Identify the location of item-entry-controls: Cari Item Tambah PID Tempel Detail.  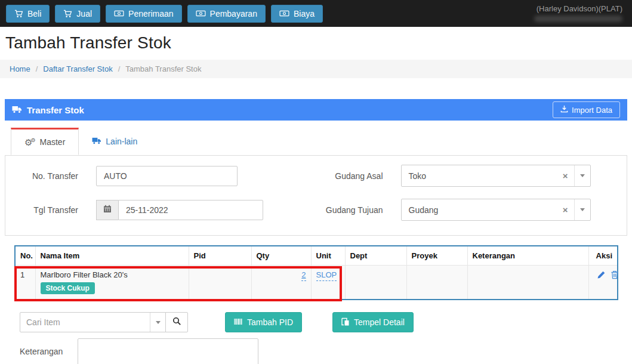
(323, 322).